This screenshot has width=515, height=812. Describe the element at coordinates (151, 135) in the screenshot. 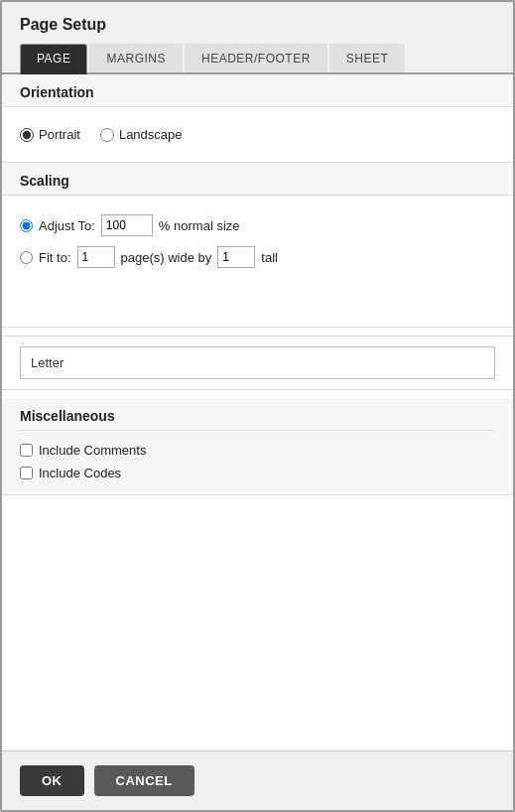

I see `landscape-label: Landscape` at that location.